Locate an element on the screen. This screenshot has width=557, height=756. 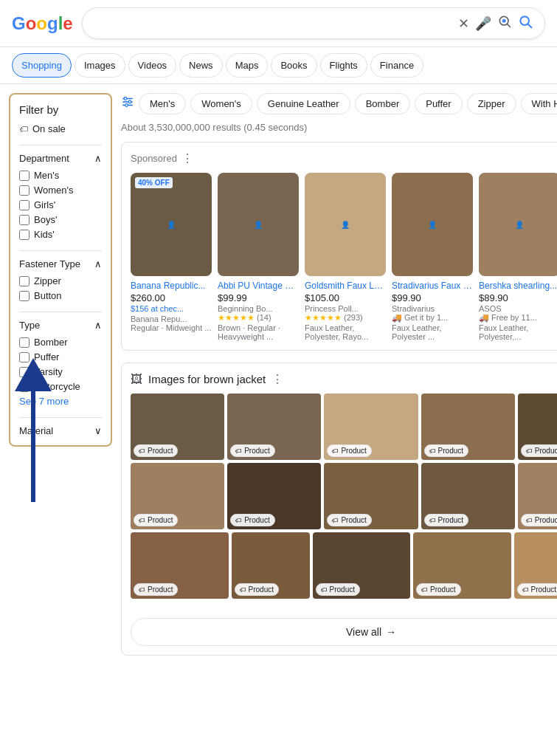
lens-search-button is located at coordinates (505, 24).